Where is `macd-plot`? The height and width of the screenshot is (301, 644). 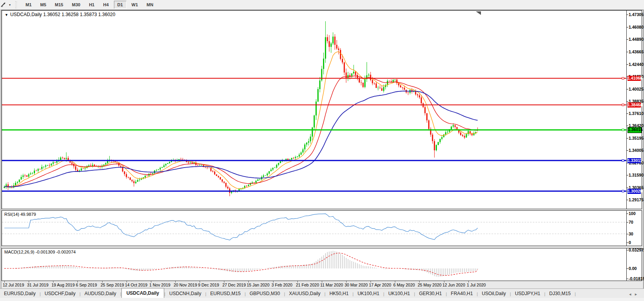
macd-plot is located at coordinates (314, 264).